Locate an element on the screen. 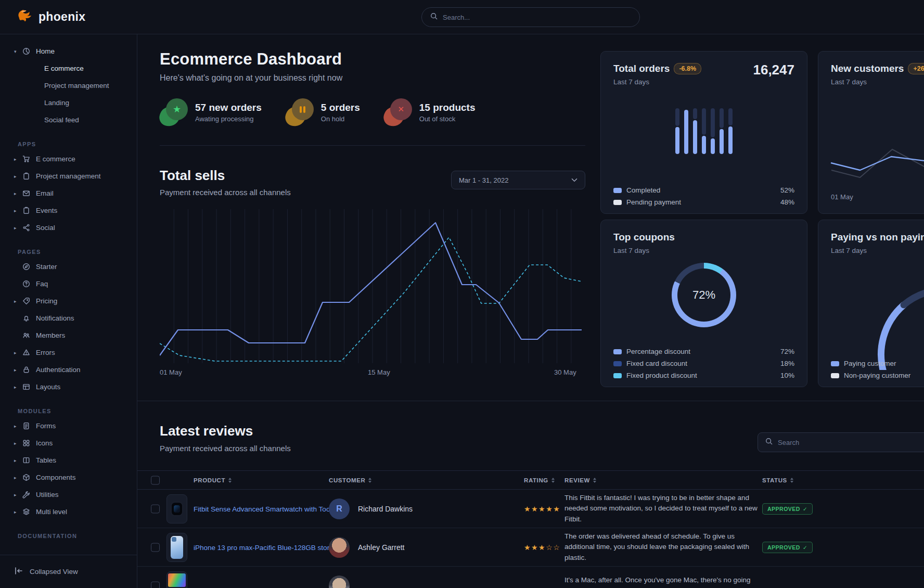  sidebar-item-project-management: ▸Project management is located at coordinates (69, 176).